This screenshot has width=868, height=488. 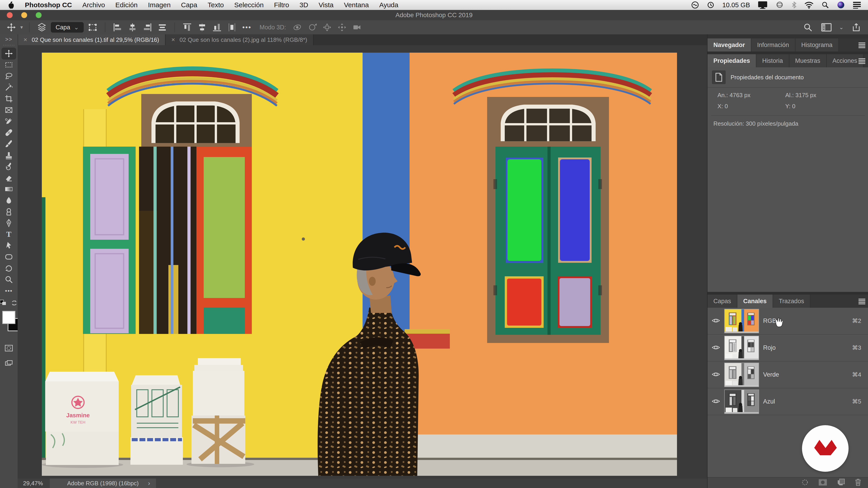 What do you see at coordinates (9, 364) in the screenshot?
I see `screen-mode-button` at bounding box center [9, 364].